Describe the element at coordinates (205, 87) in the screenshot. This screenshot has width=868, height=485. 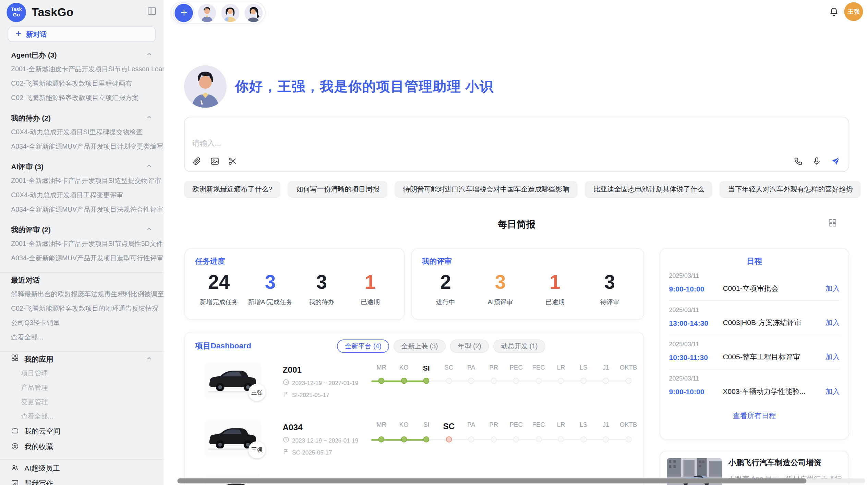
I see `assistant-avatar` at that location.